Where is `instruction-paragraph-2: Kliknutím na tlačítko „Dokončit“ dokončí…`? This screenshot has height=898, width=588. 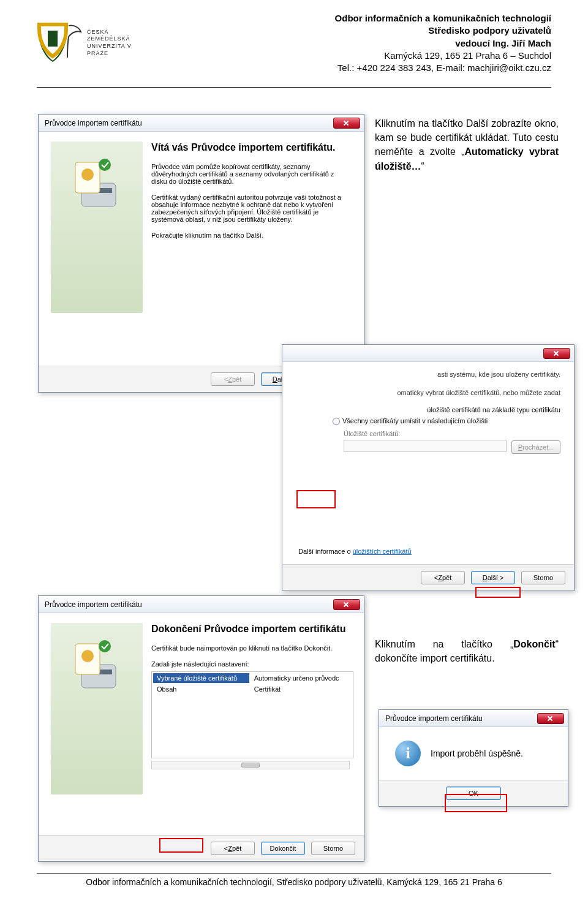
instruction-paragraph-2: Kliknutím na tlačítko „Dokončit“ dokončí… is located at coordinates (467, 651).